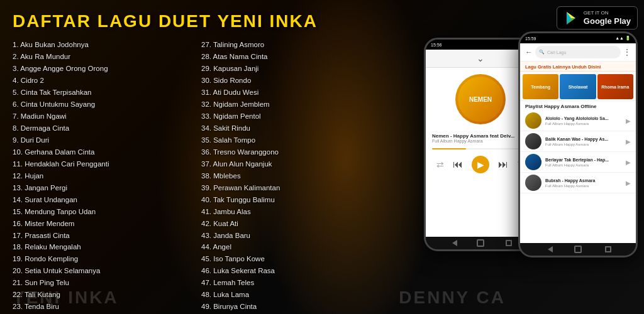  Describe the element at coordinates (289, 128) in the screenshot. I see `list-item: 34. Sakit Rindu` at that location.